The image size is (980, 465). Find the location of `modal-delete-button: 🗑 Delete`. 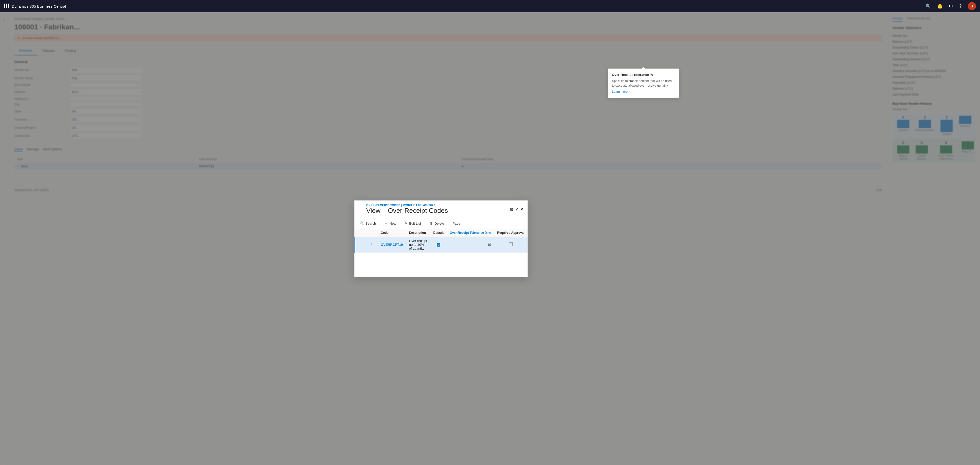

modal-delete-button: 🗑 Delete is located at coordinates (437, 223).